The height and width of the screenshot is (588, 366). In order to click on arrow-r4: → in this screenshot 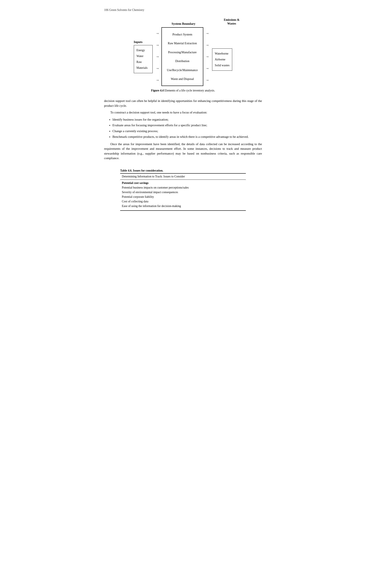, I will do `click(207, 68)`.